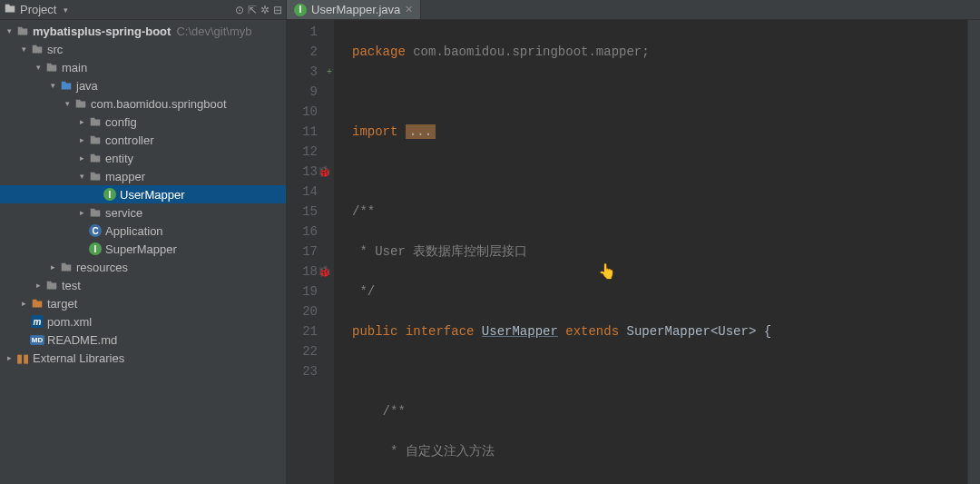 The image size is (980, 484). What do you see at coordinates (66, 85) in the screenshot?
I see `source-folder-icon` at bounding box center [66, 85].